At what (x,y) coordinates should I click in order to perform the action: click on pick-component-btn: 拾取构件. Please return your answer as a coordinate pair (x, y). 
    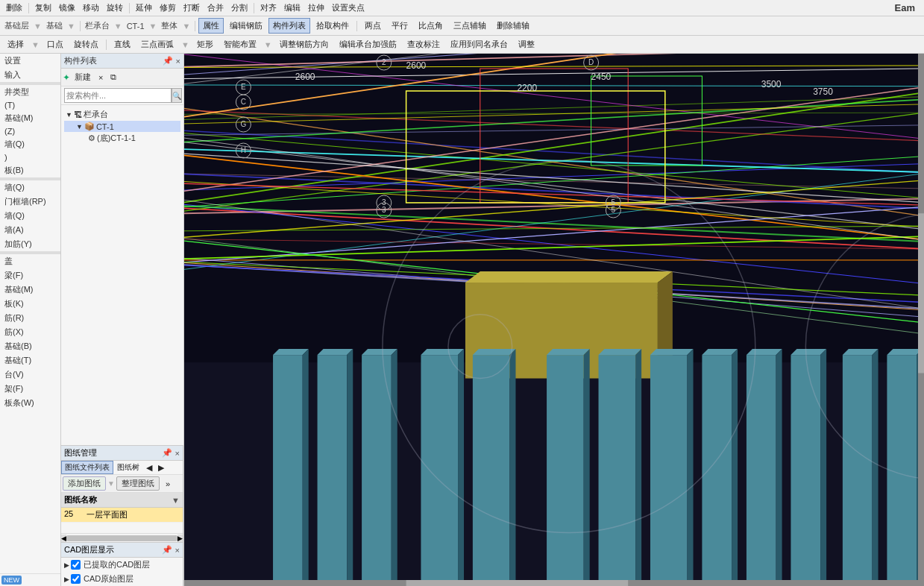
    Looking at the image, I should click on (333, 25).